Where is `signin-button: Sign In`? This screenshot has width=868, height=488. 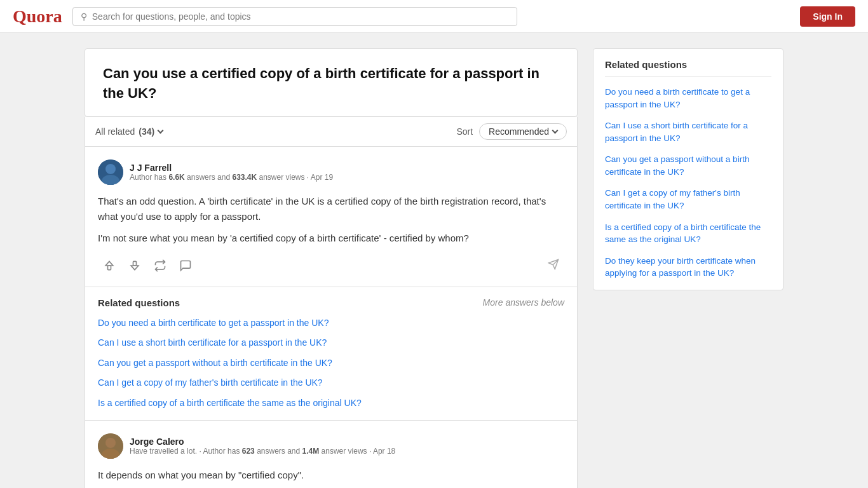
signin-button: Sign In is located at coordinates (827, 17).